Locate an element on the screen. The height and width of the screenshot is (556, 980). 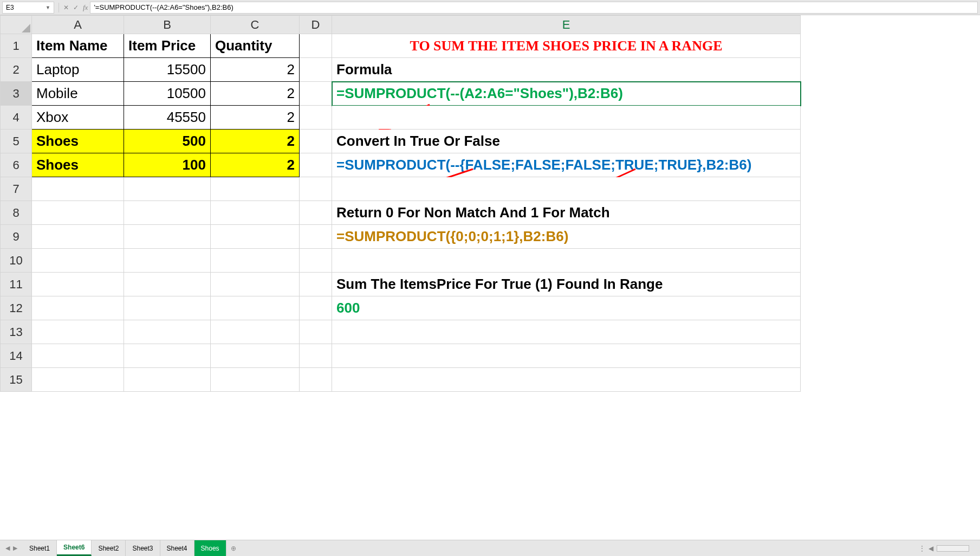
row-header-15: 15 is located at coordinates (16, 380).